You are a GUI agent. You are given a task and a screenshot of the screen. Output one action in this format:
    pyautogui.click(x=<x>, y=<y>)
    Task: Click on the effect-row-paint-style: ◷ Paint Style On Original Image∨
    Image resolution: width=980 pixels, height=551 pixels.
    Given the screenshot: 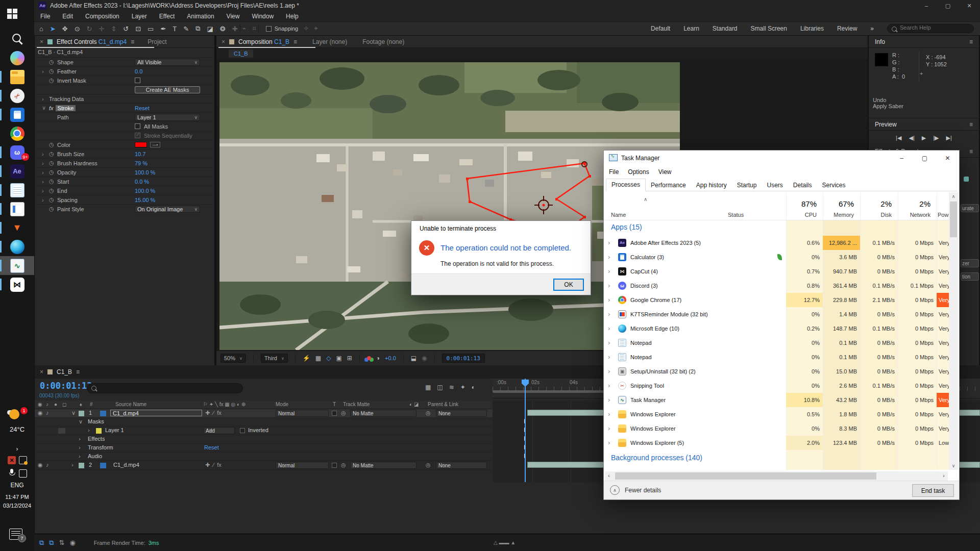 What is the action you would take?
    pyautogui.click(x=125, y=209)
    